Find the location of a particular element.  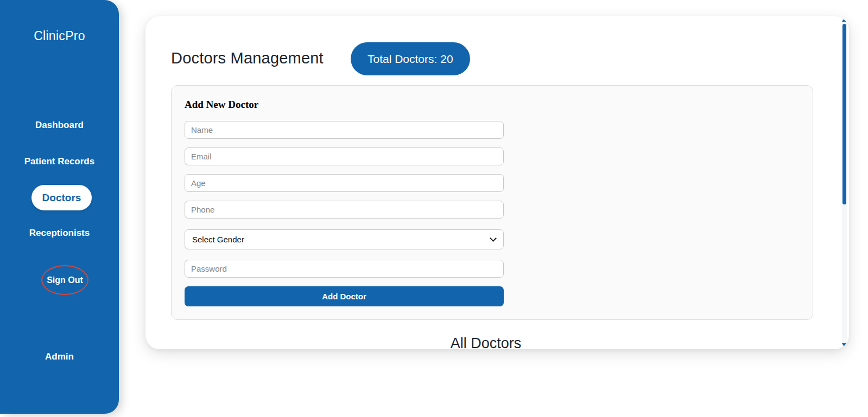

brand-logo: ClinicPro is located at coordinates (60, 36).